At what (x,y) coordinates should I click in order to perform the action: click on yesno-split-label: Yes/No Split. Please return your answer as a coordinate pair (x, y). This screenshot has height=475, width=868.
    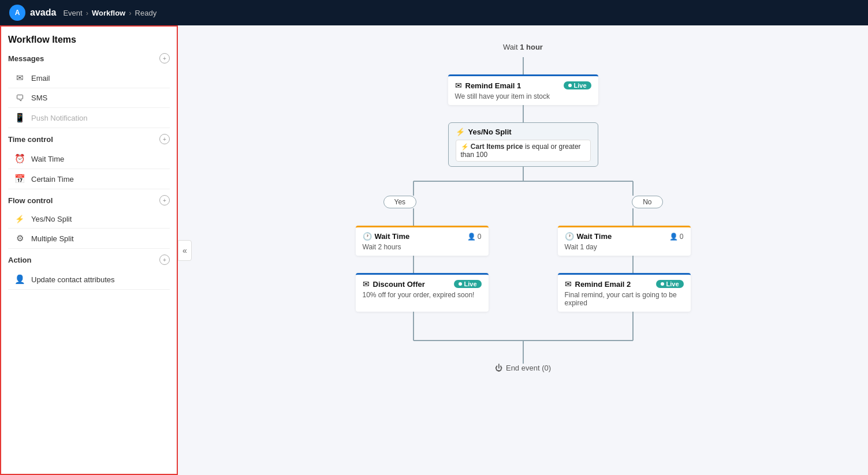
    Looking at the image, I should click on (51, 219).